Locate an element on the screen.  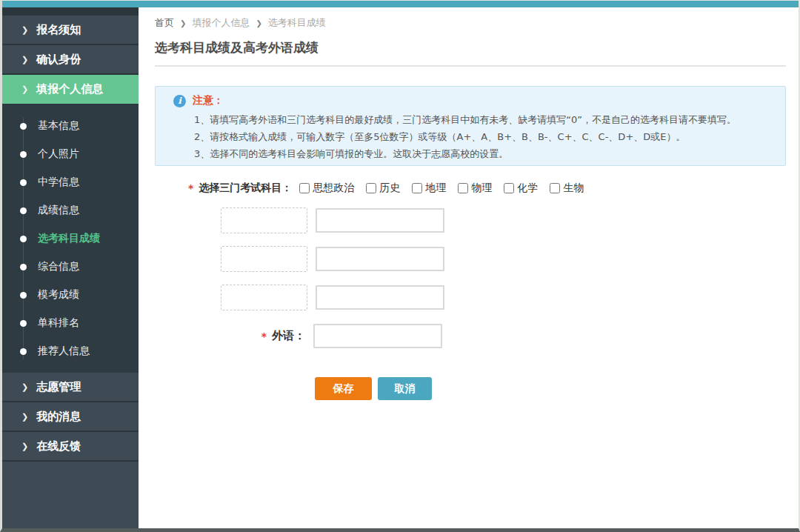
checkbox-politics is located at coordinates (304, 188).